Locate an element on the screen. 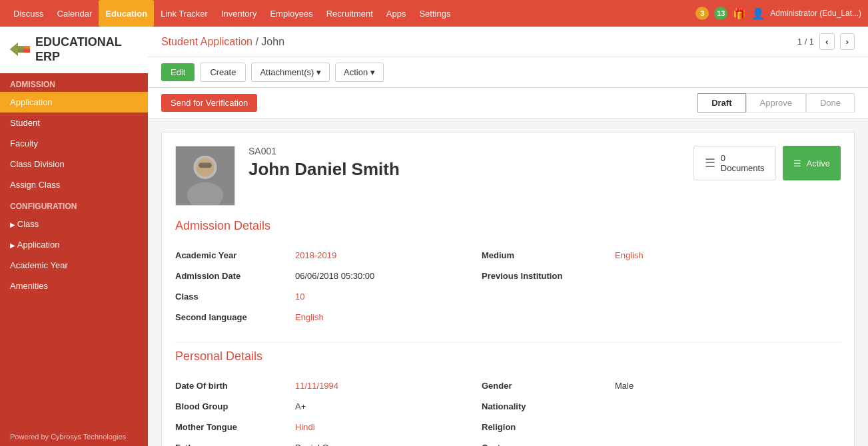 The height and width of the screenshot is (446, 868). sidebar-item-amenities: Amenities is located at coordinates (74, 286).